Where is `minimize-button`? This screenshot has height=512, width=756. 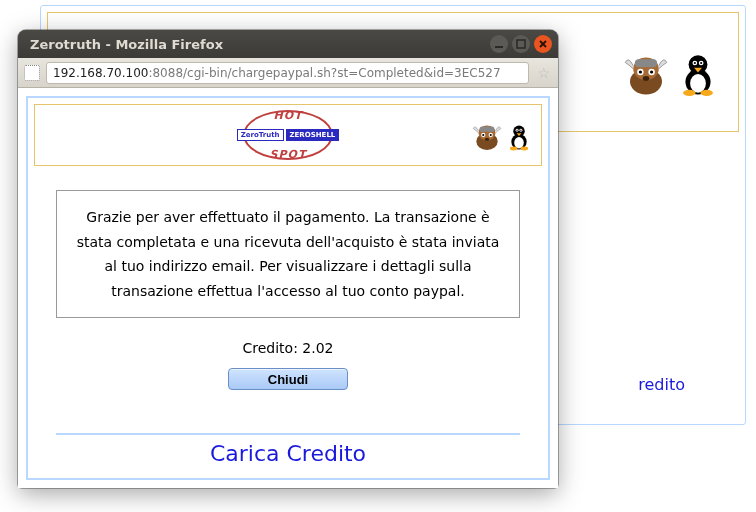 minimize-button is located at coordinates (499, 44).